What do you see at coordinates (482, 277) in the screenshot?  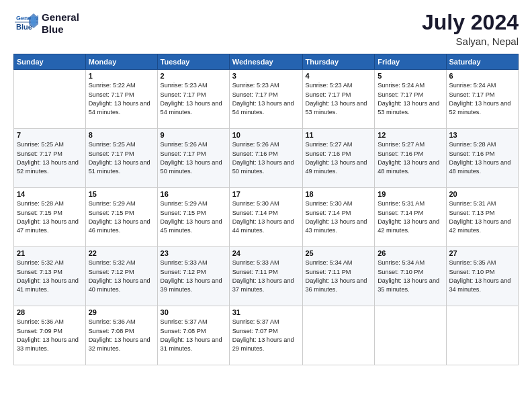 I see `day-info: Sunrise: 5:35 AM Sunset: 7:10 PM Dayligh…` at bounding box center [482, 277].